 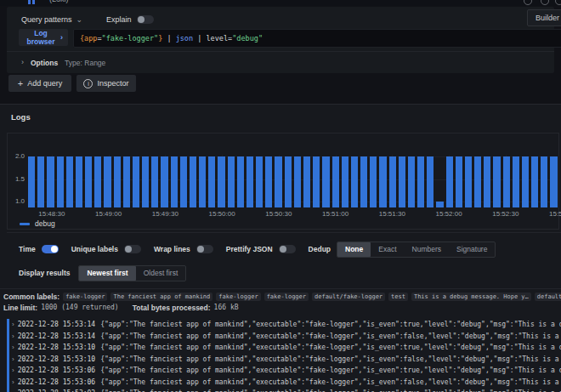 I want to click on builder-mode-label: Builder, so click(x=547, y=18).